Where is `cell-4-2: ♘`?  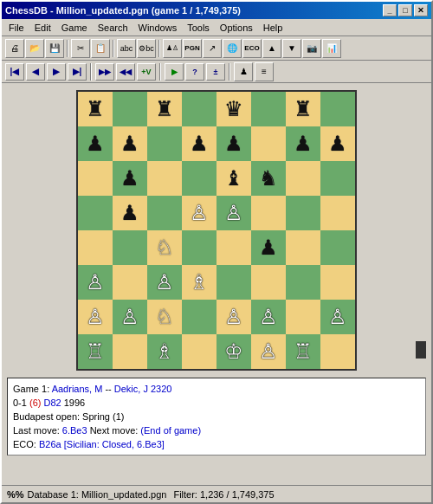 cell-4-2: ♘ is located at coordinates (165, 248).